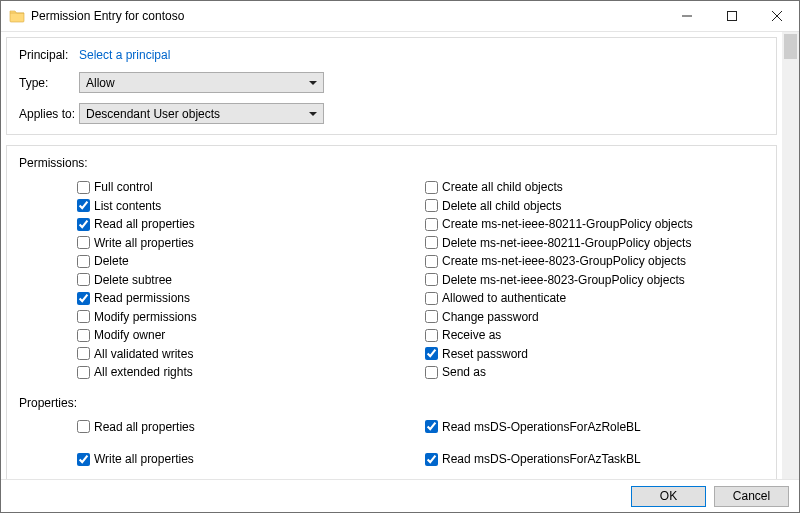 The width and height of the screenshot is (802, 515). I want to click on permission-item: All validated writes, so click(251, 354).